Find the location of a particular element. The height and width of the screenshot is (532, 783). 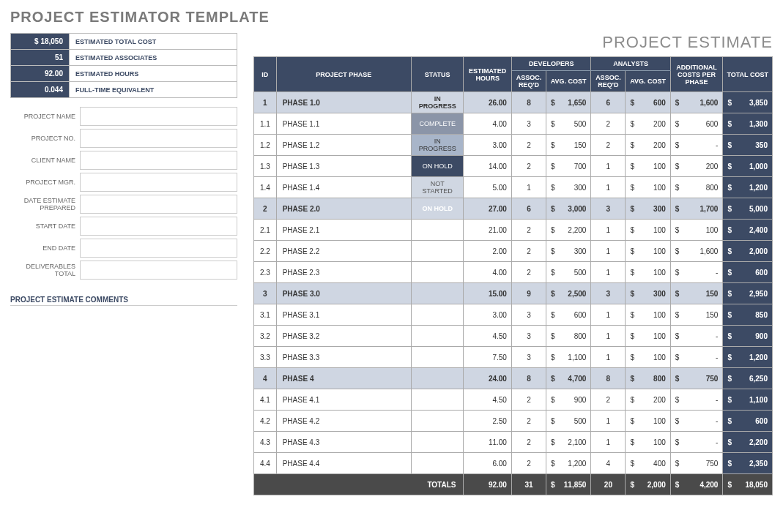

totals-addl: $4,200 is located at coordinates (697, 484).